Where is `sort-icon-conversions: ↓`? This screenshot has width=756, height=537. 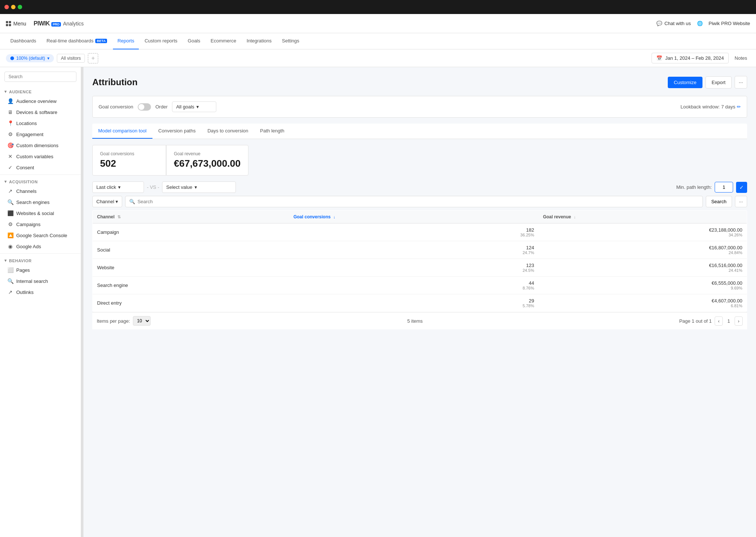 sort-icon-conversions: ↓ is located at coordinates (334, 217).